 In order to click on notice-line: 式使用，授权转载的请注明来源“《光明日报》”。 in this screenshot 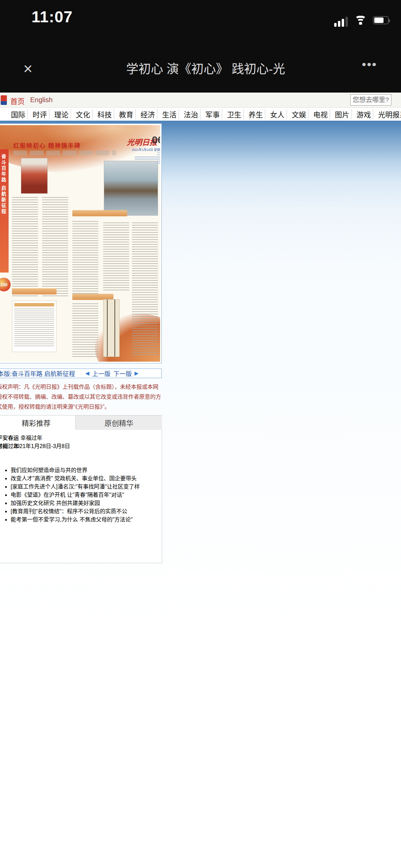, I will do `click(82, 407)`.